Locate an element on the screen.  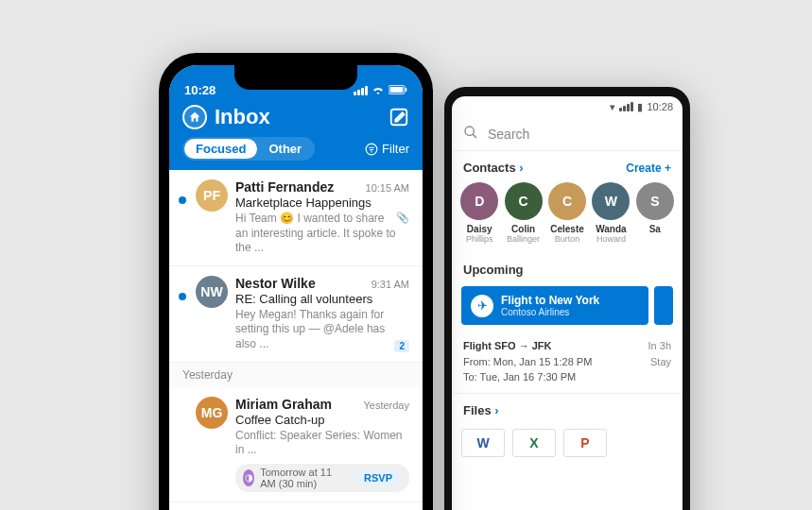
wifi-icon: ▾ is located at coordinates (613, 108).